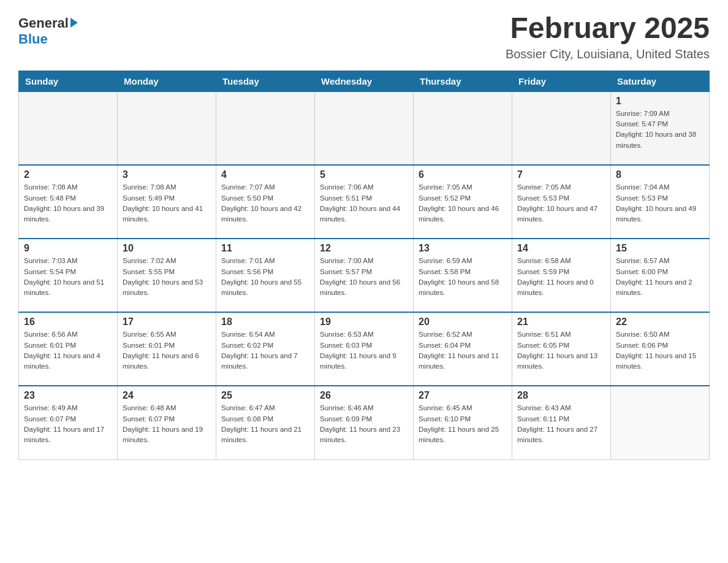 This screenshot has height=563, width=728. I want to click on calendar-cell: 13Sunrise: 6:59 AM Sunset: 5:58 PM Dayli…, so click(463, 275).